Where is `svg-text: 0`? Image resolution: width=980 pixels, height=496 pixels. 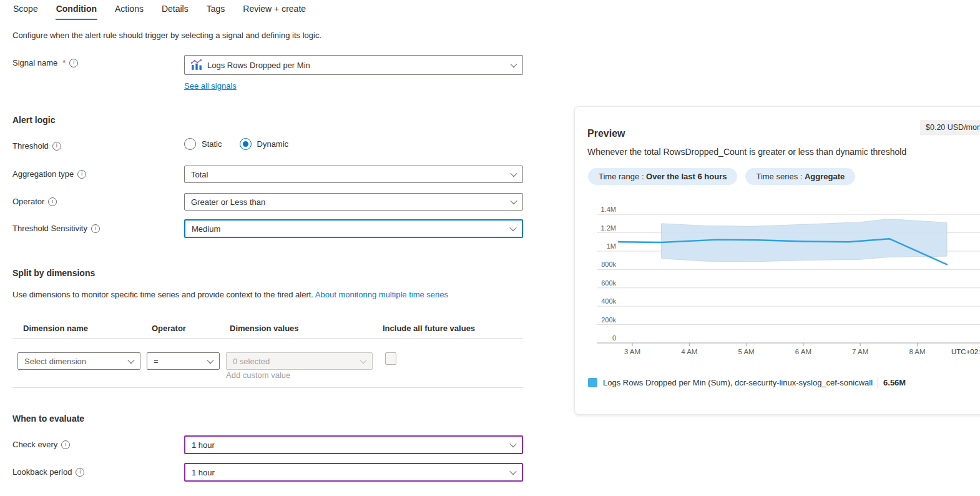
svg-text: 0 is located at coordinates (614, 338).